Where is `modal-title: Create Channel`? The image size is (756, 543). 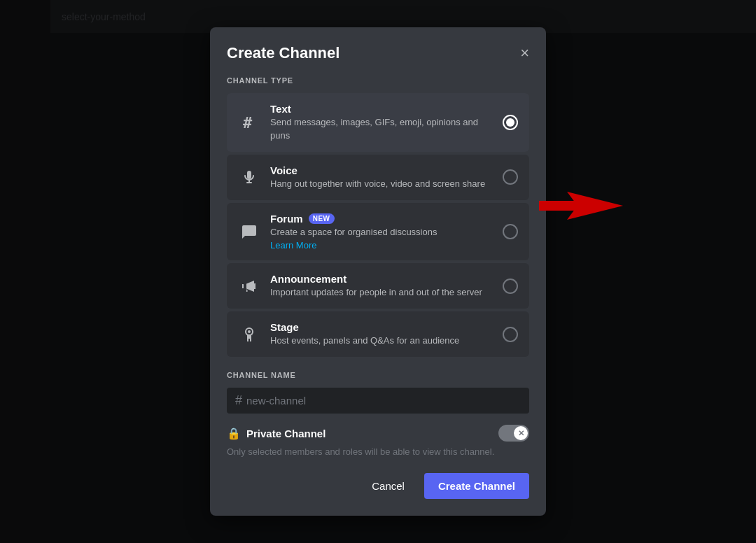 modal-title: Create Channel is located at coordinates (283, 53).